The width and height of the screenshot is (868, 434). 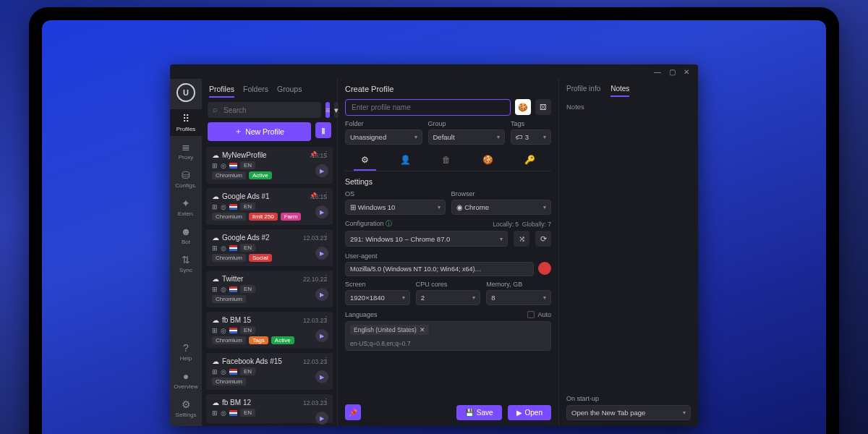 I want to click on open-button: ▶Open, so click(x=529, y=412).